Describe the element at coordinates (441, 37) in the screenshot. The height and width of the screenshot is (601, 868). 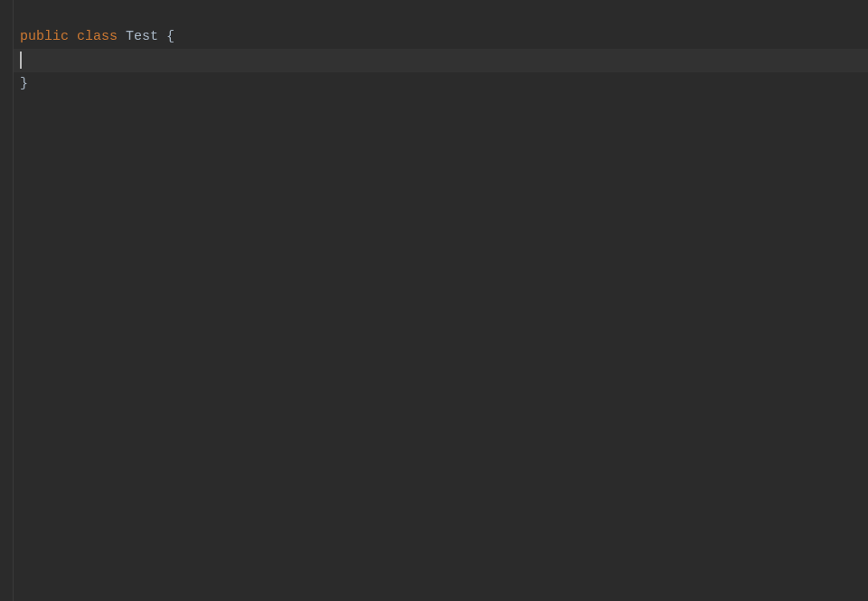
I see `code-line-1: public class Test {` at that location.